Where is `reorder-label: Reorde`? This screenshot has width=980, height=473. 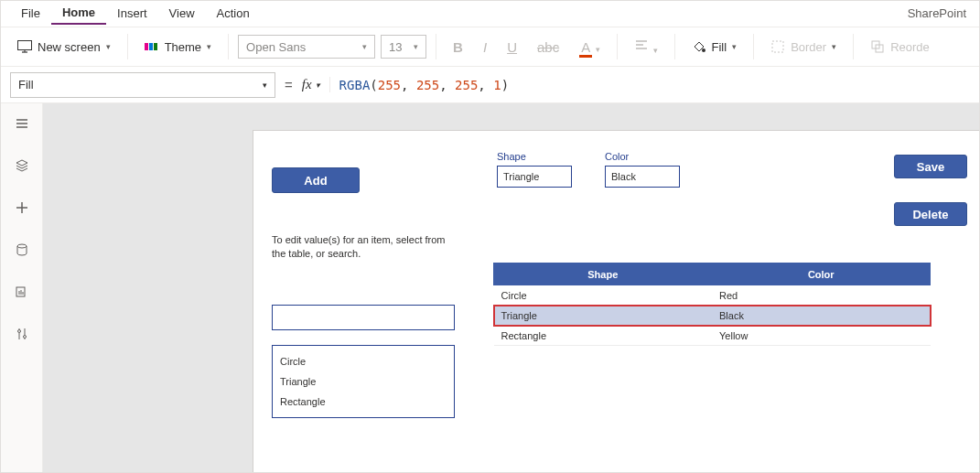
reorder-label: Reorde is located at coordinates (910, 48).